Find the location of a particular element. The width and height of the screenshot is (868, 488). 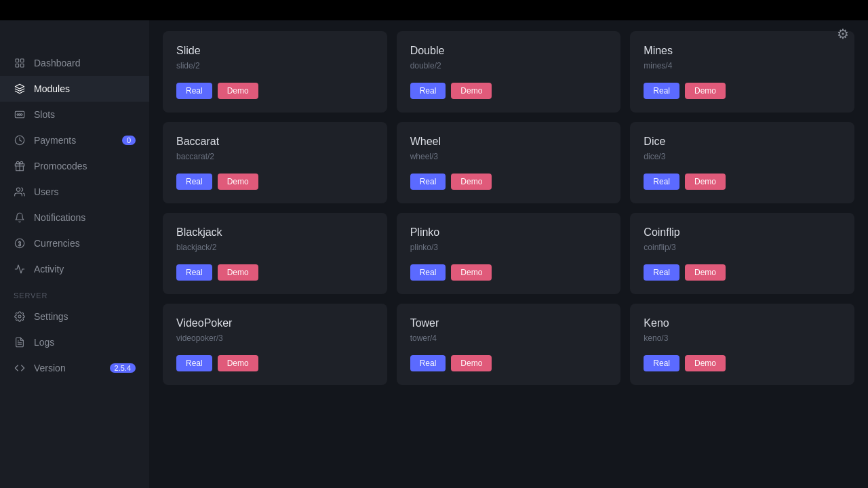

module-path: blackjack/2 is located at coordinates (275, 247).